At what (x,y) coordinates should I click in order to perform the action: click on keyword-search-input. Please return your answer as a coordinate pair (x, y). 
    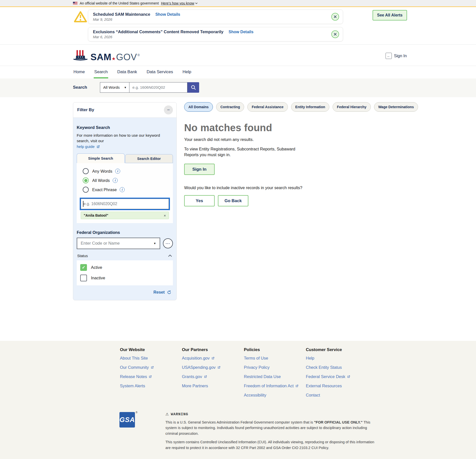
    Looking at the image, I should click on (125, 204).